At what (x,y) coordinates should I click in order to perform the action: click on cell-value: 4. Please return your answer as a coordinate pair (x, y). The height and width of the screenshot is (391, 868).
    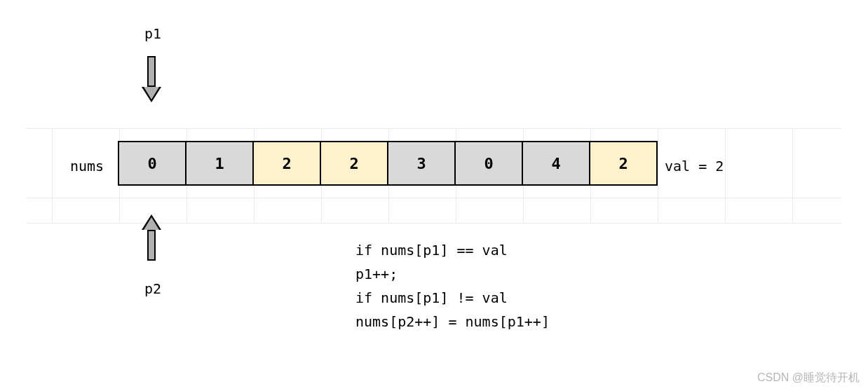
    Looking at the image, I should click on (555, 164).